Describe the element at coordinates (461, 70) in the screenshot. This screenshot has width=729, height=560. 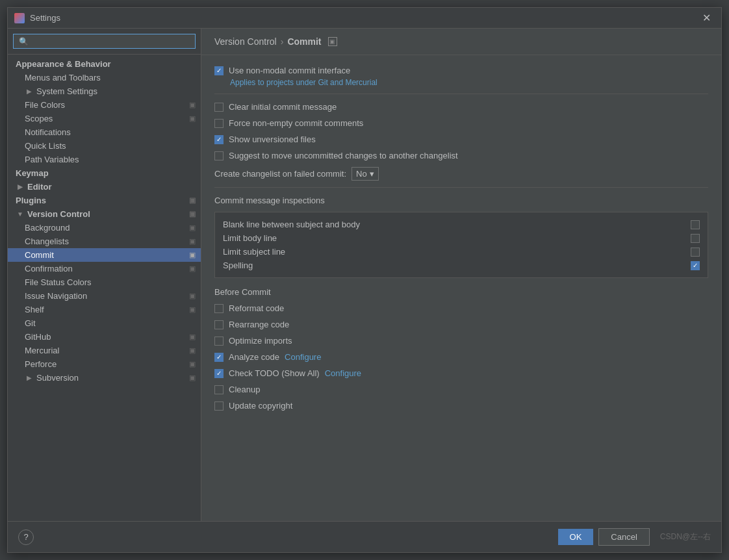
I see `option-use-nonmodal-row: Use non-modal commit interface` at that location.